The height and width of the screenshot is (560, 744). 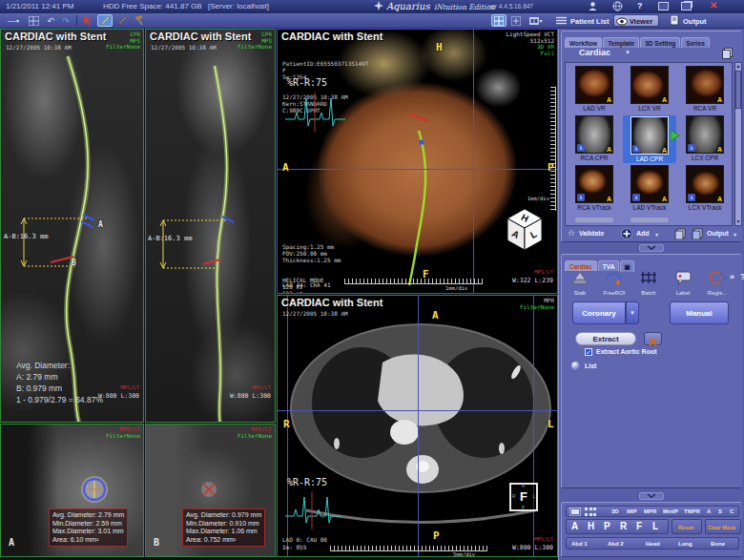 I want to click on thumb-lcx-vr: A LCX VR, so click(x=650, y=89).